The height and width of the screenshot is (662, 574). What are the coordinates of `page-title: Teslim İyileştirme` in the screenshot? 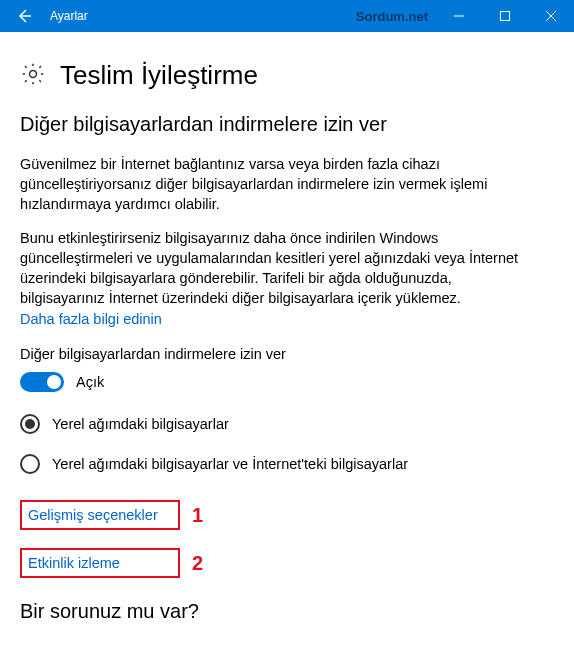 It's located at (159, 76).